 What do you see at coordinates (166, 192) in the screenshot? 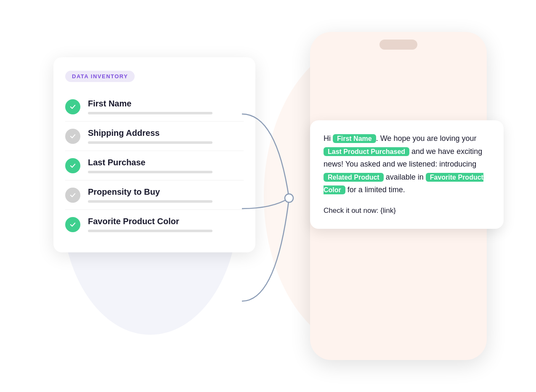
I see `item-label-propensity: Propensity to Buy` at bounding box center [166, 192].